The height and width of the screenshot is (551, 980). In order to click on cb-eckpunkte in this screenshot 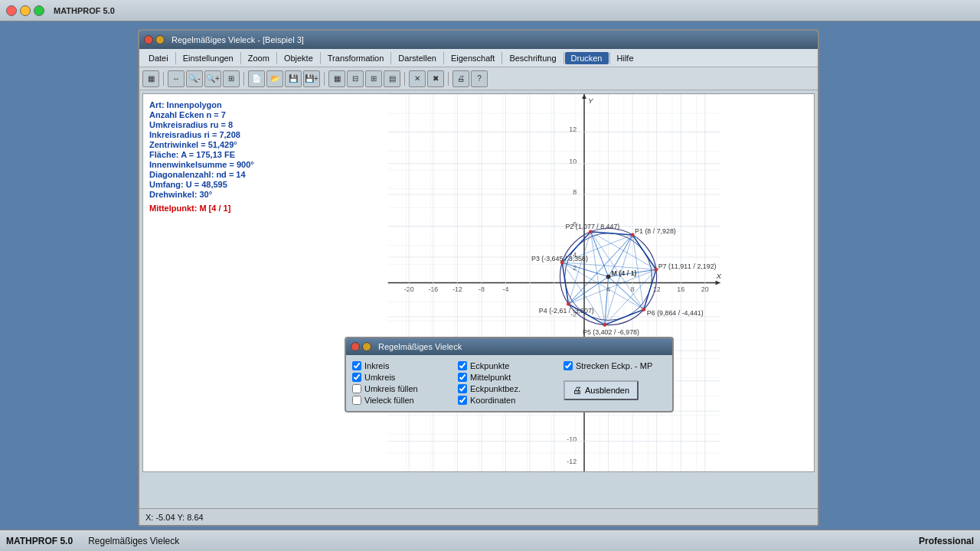, I will do `click(462, 366)`.